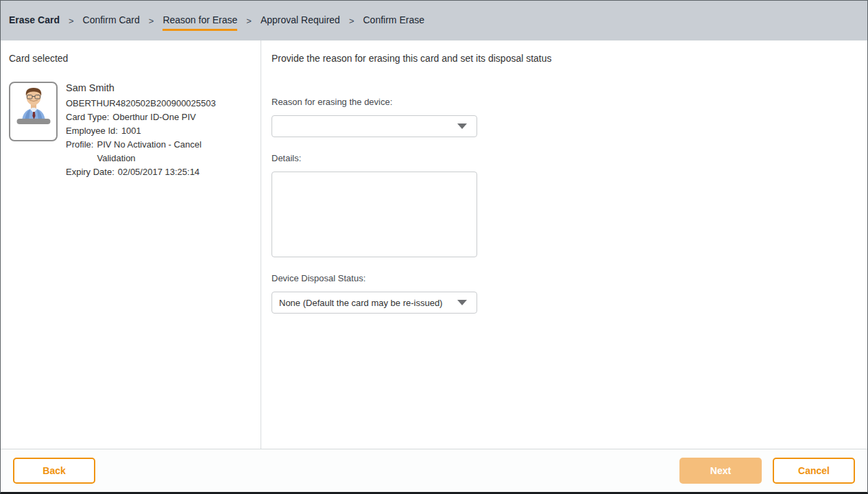 This screenshot has width=868, height=494. I want to click on expiry-row: Expiry Date: 02/05/2017 13:25:14, so click(141, 172).